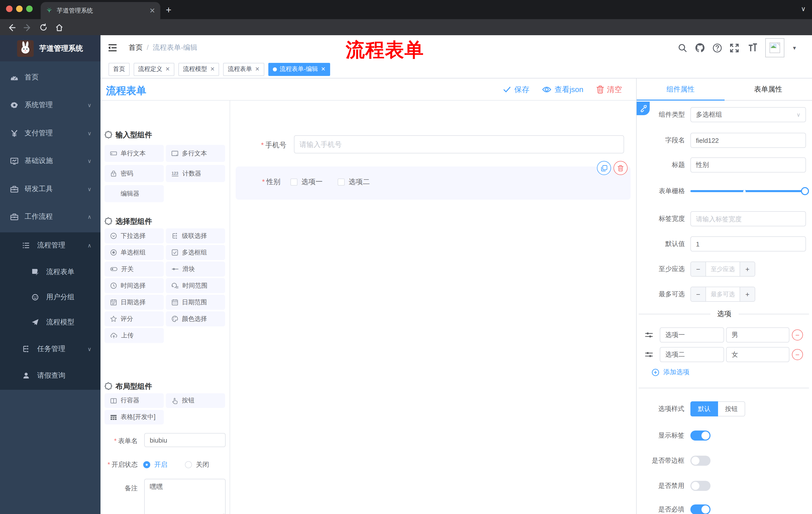 Image resolution: width=812 pixels, height=514 pixels. Describe the element at coordinates (134, 401) in the screenshot. I see `component-row-container: 行容器` at that location.